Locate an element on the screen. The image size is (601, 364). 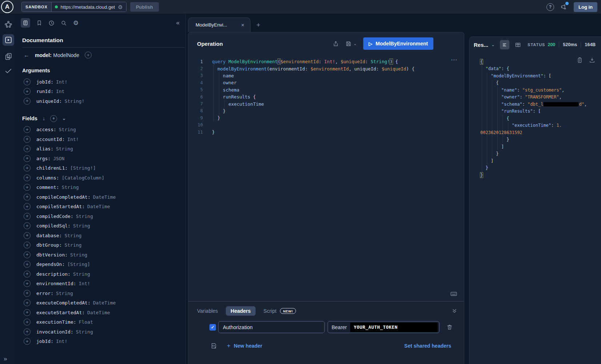
close-tab-icon: × is located at coordinates (243, 25).